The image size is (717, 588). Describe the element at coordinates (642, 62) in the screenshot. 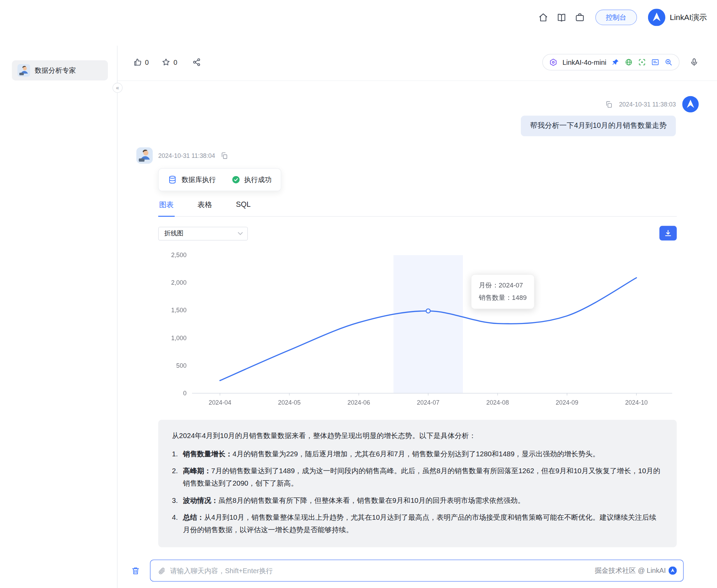

I see `scan-plugin-icon` at that location.